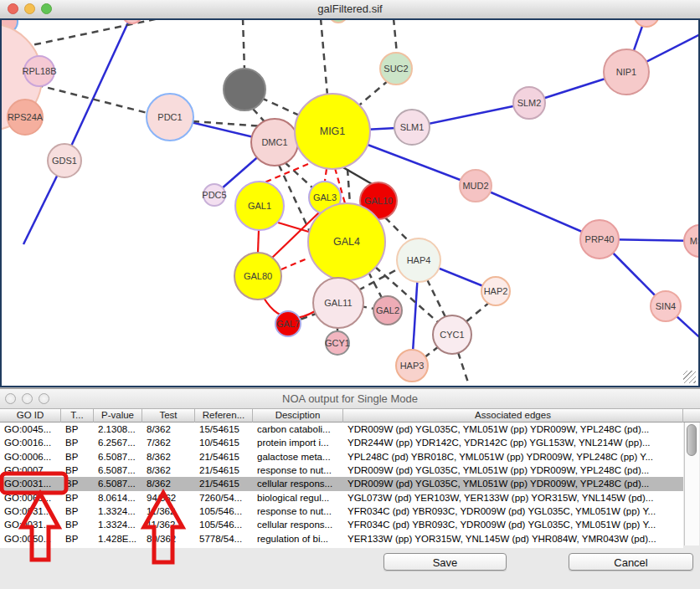 The height and width of the screenshot is (589, 700). I want to click on node-HAP4: HAP4, so click(419, 260).